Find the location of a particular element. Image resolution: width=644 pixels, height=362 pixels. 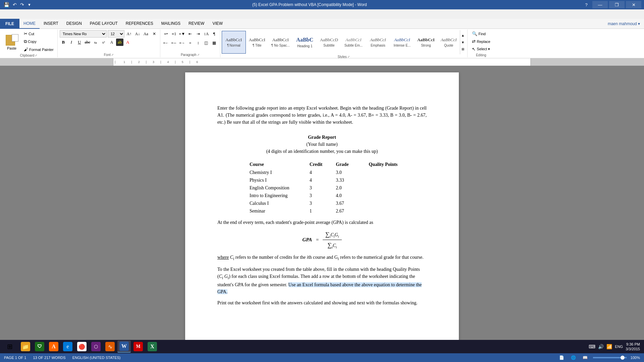

tab-design: DESIGN is located at coordinates (74, 24).